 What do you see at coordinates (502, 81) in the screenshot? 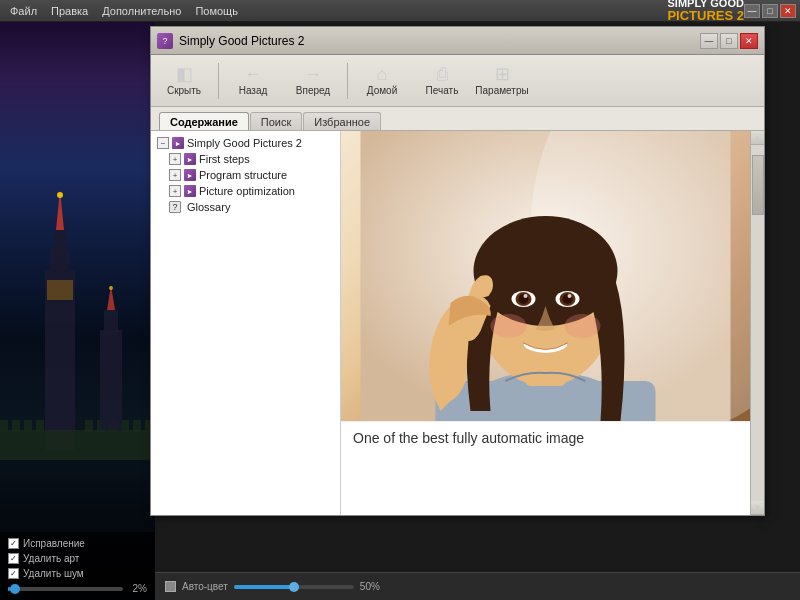
I see `toolbar-options-button: ⊞ Параметры` at bounding box center [502, 81].